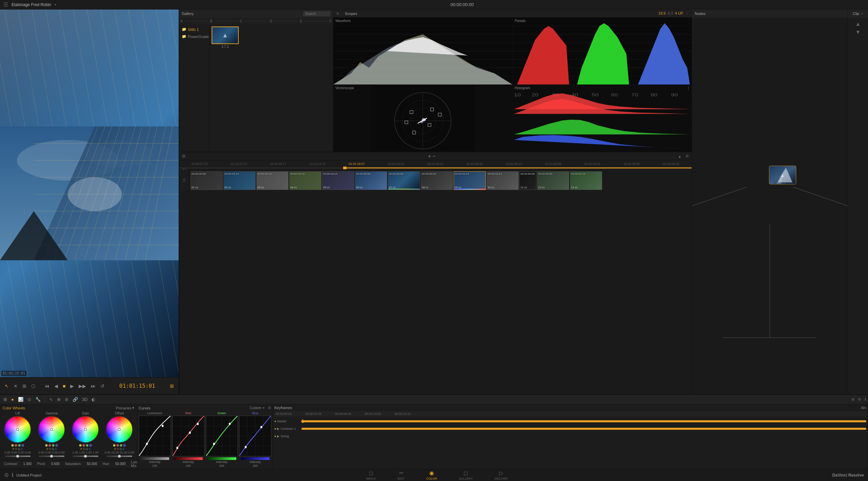 Image resolution: width=868 pixels, height=481 pixels. What do you see at coordinates (16, 386) in the screenshot?
I see `transform-btn: ✕` at bounding box center [16, 386].